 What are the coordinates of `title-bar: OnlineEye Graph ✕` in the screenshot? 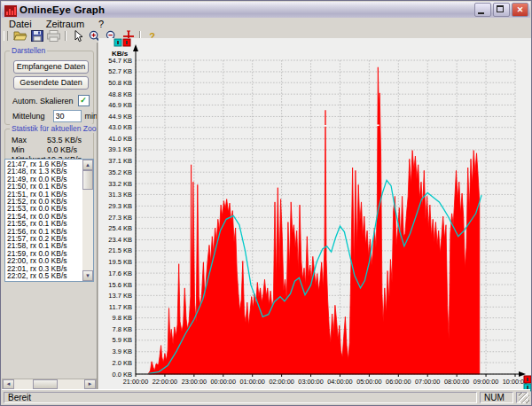 It's located at (266, 10).